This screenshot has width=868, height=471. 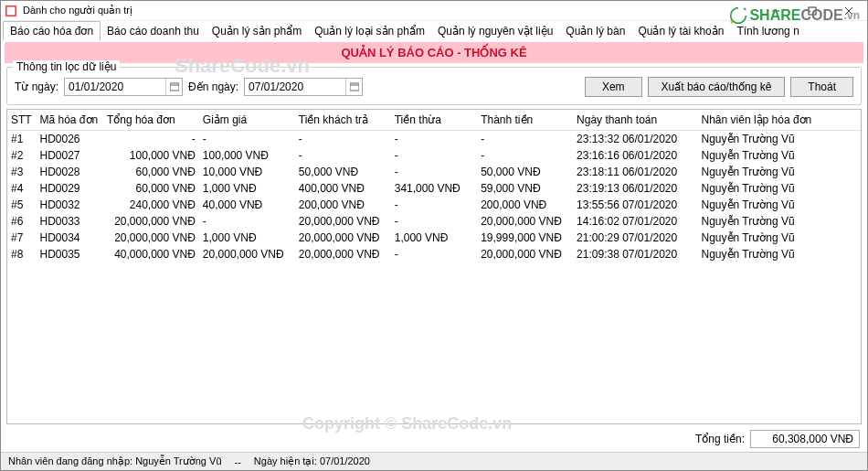 I want to click on col-nv: Nhân viên lập hóa đơn, so click(x=779, y=121).